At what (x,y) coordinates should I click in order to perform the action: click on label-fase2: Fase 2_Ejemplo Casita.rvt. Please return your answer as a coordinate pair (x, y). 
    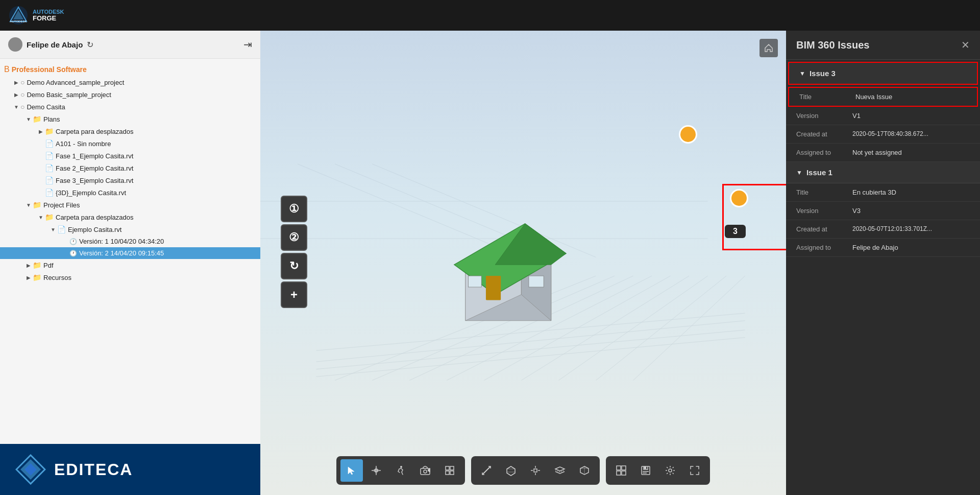
    Looking at the image, I should click on (94, 169).